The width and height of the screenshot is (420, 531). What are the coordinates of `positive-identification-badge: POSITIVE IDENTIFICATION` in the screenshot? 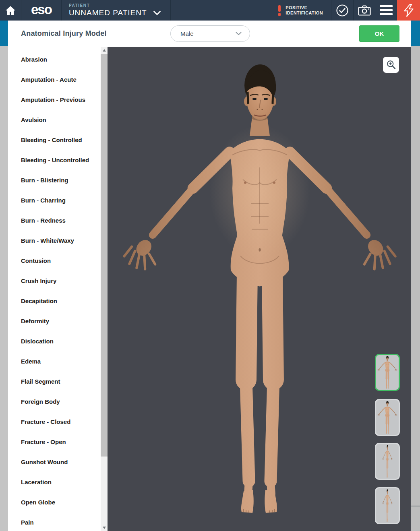 It's located at (300, 10).